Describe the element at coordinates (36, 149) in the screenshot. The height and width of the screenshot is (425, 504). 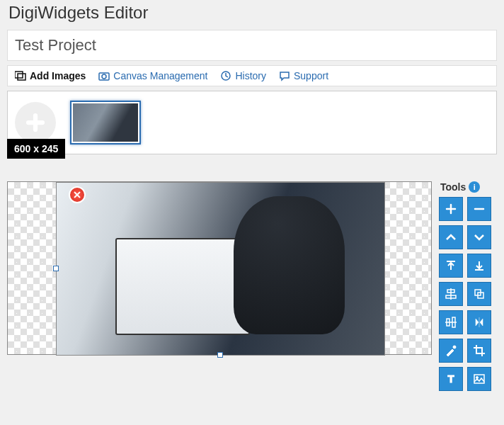
I see `canvas-size-label: 600 x 245` at that location.